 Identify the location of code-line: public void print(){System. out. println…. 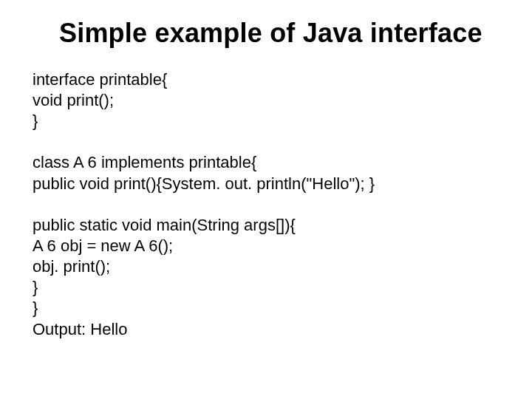
(266, 184).